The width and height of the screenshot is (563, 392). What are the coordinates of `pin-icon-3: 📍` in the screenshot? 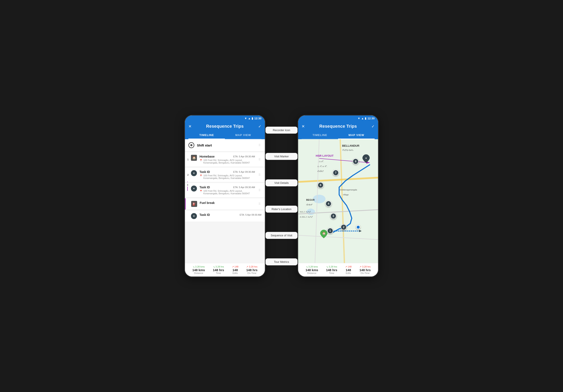 It's located at (201, 191).